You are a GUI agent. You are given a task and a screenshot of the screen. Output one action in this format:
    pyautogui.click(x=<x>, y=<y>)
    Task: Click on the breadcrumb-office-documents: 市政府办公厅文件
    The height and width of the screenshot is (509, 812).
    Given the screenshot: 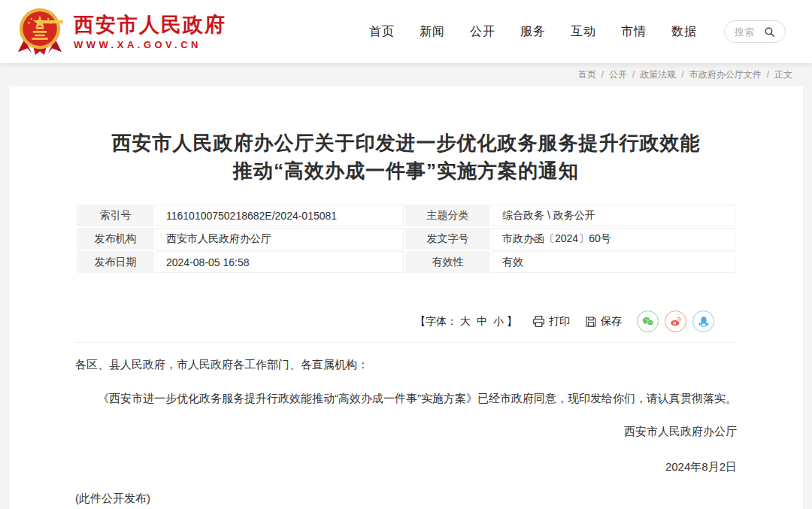 What is the action you would take?
    pyautogui.click(x=726, y=75)
    